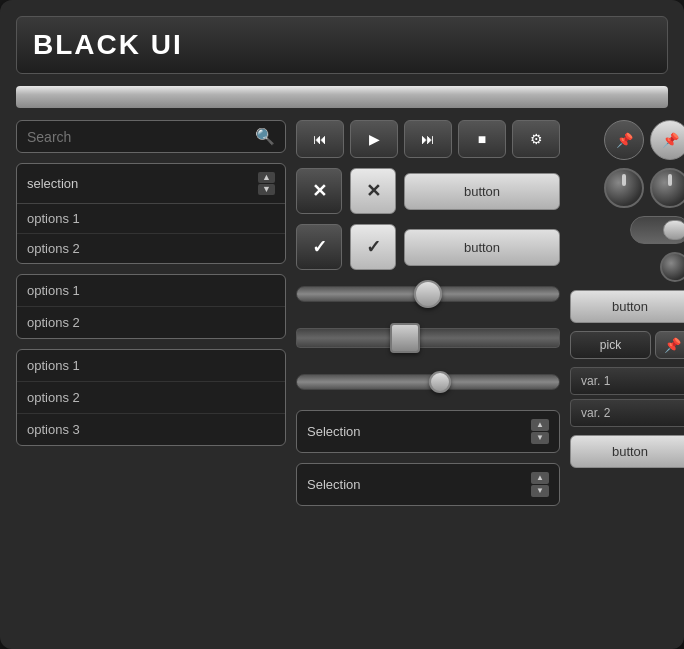 The width and height of the screenshot is (684, 649). What do you see at coordinates (151, 398) in the screenshot?
I see `list-box-2: options 1 options 2 options 3` at bounding box center [151, 398].